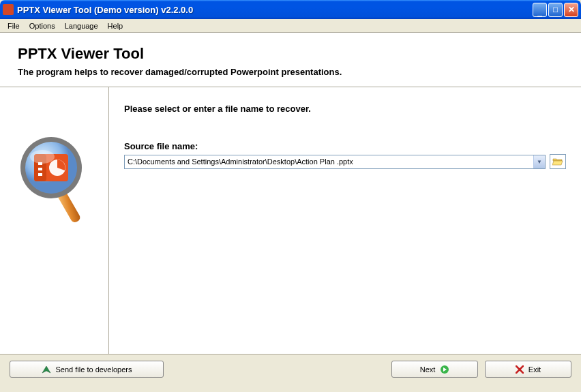 The height and width of the screenshot is (392, 581). Describe the element at coordinates (445, 370) in the screenshot. I see `arrow-right-icon` at that location.